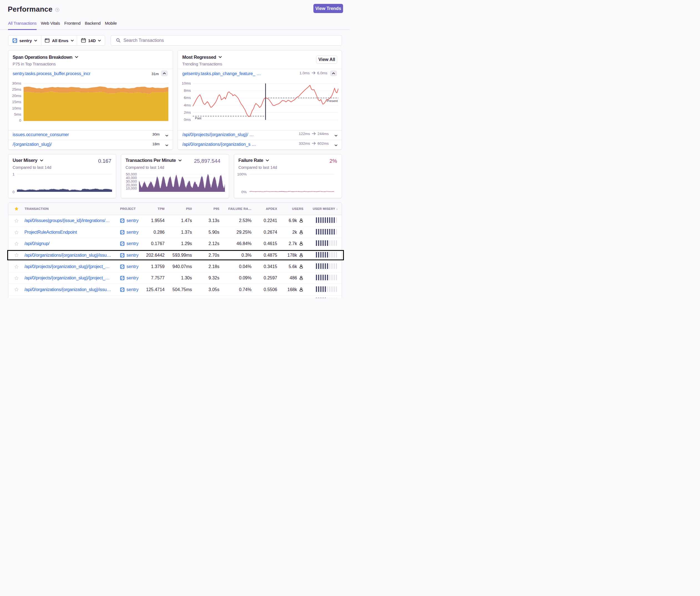 This screenshot has height=596, width=700. What do you see at coordinates (332, 101) in the screenshot?
I see `svg-text: Present` at bounding box center [332, 101].